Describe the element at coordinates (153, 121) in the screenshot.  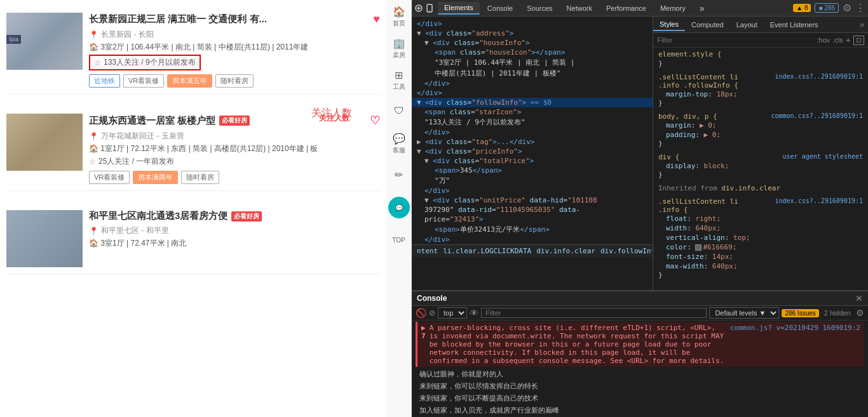
I see `listing-title-text-2: 正规东西通透一居室 板楼户型` at that location.